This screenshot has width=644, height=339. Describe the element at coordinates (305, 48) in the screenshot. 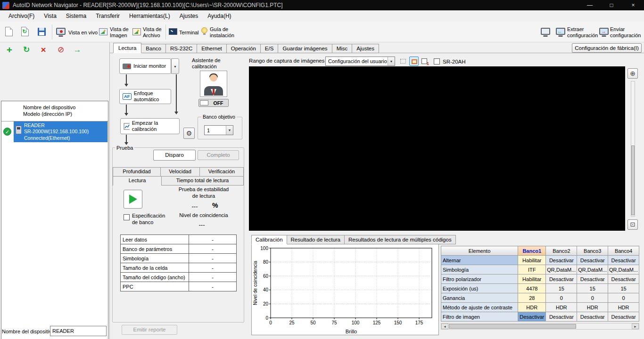

I see `tab-guardar-imagenes: Guardar imágenes` at that location.